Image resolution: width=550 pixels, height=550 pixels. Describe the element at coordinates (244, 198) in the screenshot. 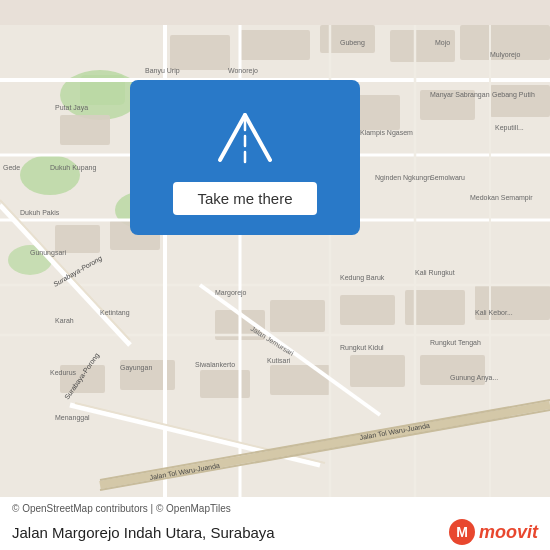

I see `take-me-there-button: Take me there` at that location.